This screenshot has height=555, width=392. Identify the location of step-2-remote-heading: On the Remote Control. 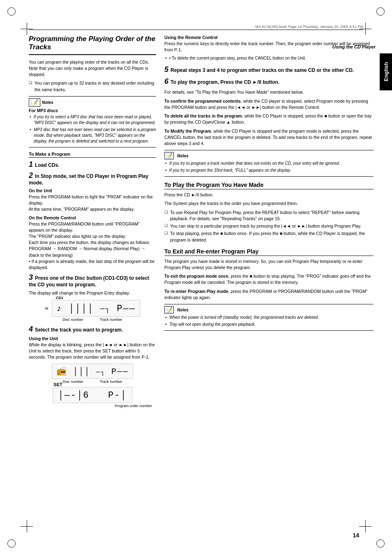
(92, 218).